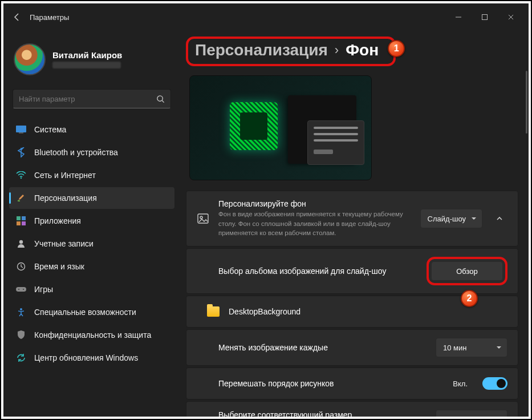 This screenshot has height=420, width=532. What do you see at coordinates (310, 413) in the screenshot?
I see `row-title: Выберите соответствующий размер изображе…` at bounding box center [310, 413].